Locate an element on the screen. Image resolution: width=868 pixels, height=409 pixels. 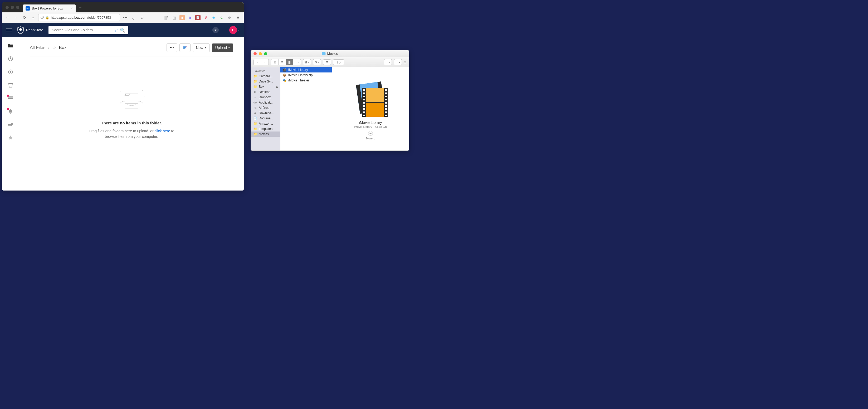
trash-nav is located at coordinates (11, 85).